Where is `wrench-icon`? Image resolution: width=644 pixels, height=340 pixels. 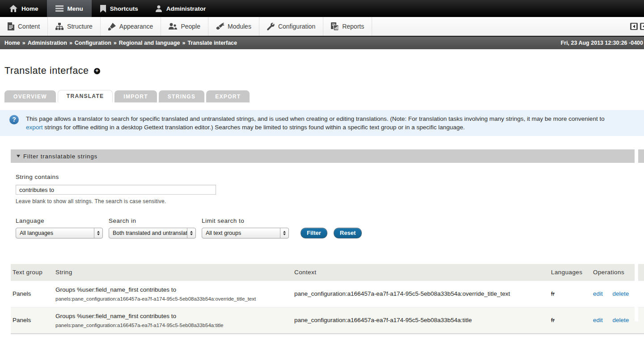 wrench-icon is located at coordinates (271, 27).